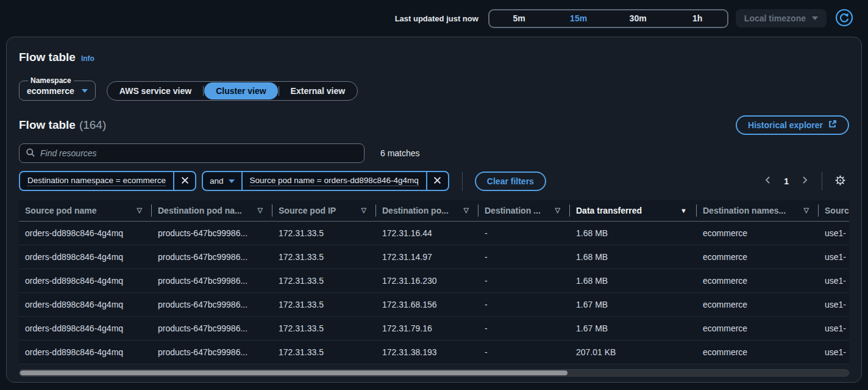 The width and height of the screenshot is (868, 390). I want to click on filter-operator-select: and, so click(222, 181).